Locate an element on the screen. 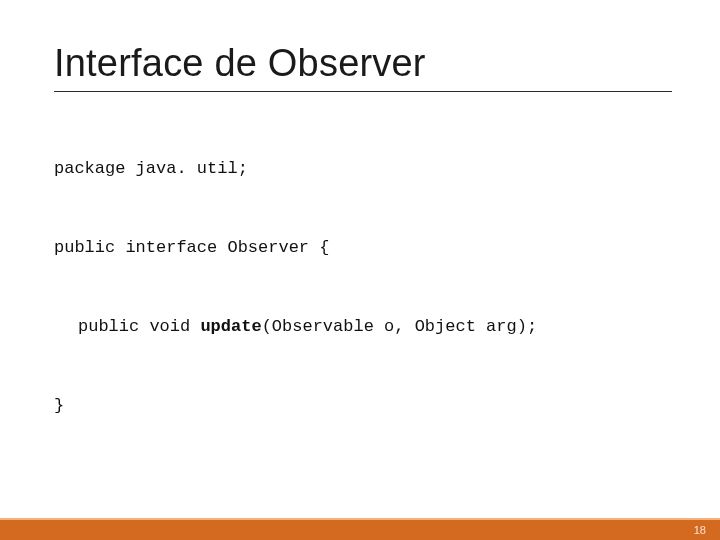 The width and height of the screenshot is (720, 540). footer-bar: 18 is located at coordinates (360, 529).